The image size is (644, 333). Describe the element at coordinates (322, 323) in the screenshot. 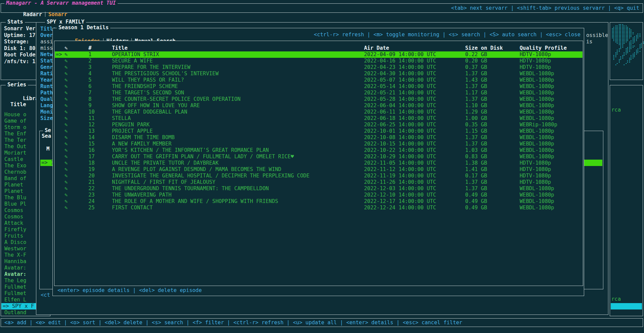

I see `bottom-bar: <a> add | <e> edit | <o> sort | <del> de…` at that location.